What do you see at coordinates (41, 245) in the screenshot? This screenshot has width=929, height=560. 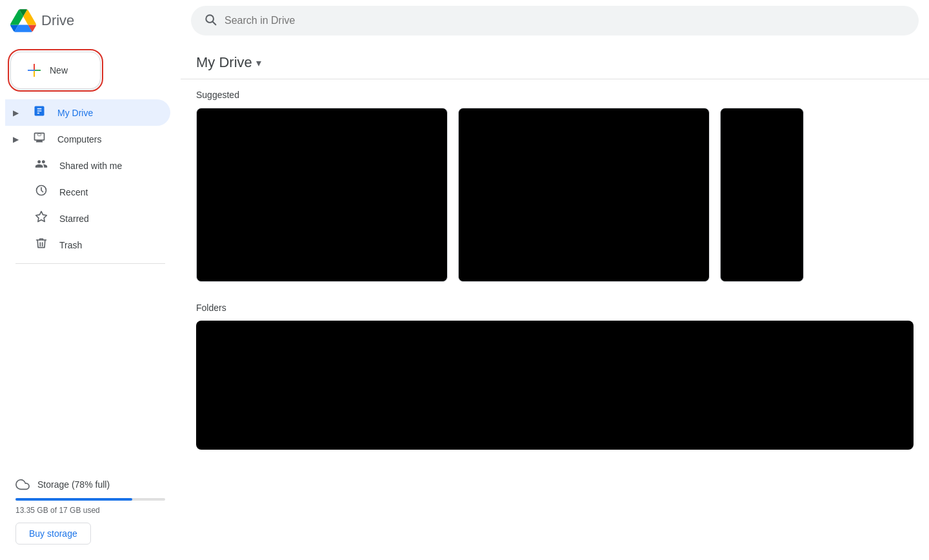 I see `trash-icon` at bounding box center [41, 245].